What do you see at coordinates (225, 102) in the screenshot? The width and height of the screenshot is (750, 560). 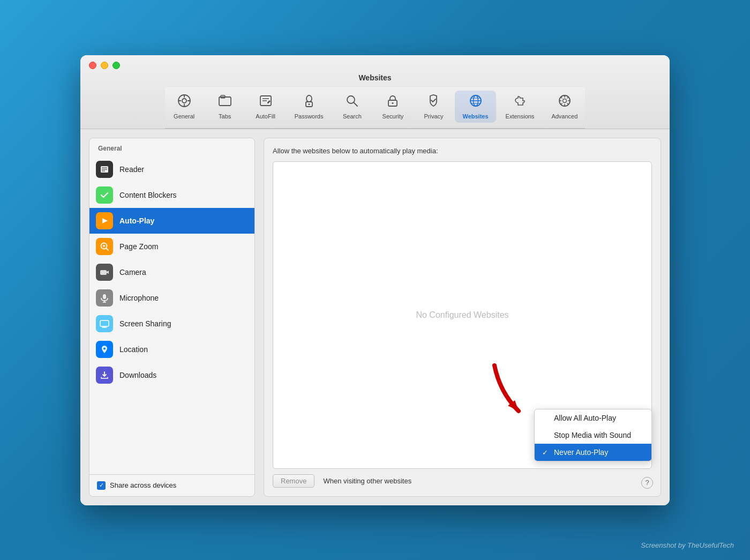 I see `tabs-icon` at bounding box center [225, 102].